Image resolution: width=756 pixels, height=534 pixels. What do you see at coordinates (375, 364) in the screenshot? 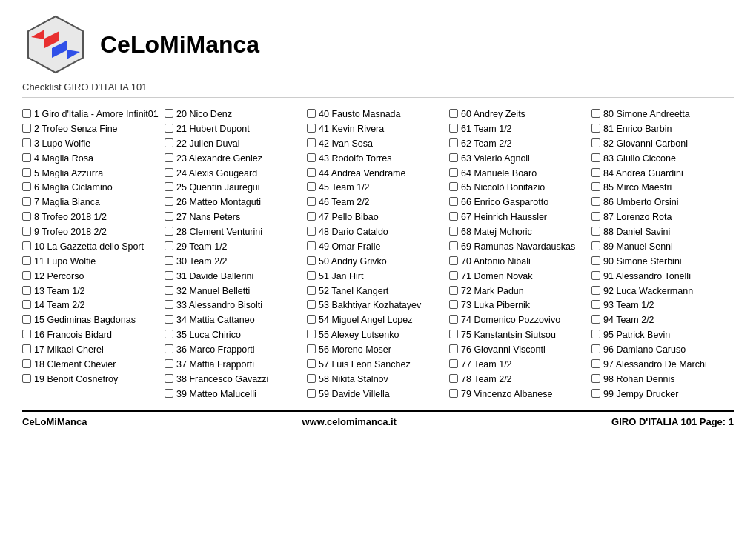
I see `list-item: 57 Luis Leon Sanchez` at bounding box center [375, 364].